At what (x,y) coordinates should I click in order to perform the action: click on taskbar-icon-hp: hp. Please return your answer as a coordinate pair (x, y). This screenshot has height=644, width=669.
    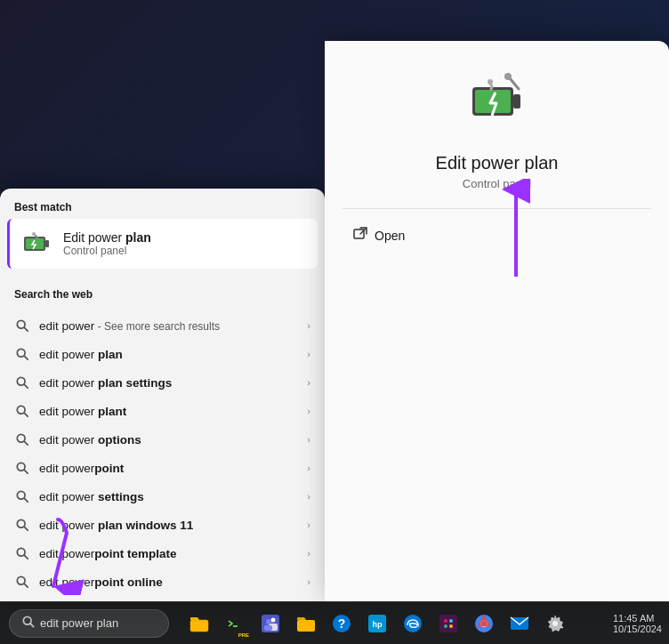
    Looking at the image, I should click on (377, 624).